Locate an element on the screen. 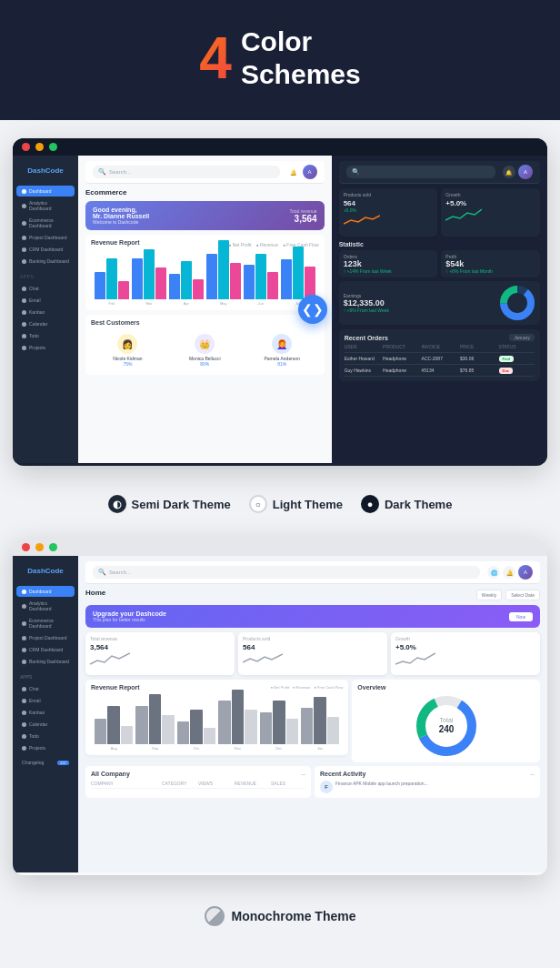  sidebar-apps-2: APPS is located at coordinates (45, 677).